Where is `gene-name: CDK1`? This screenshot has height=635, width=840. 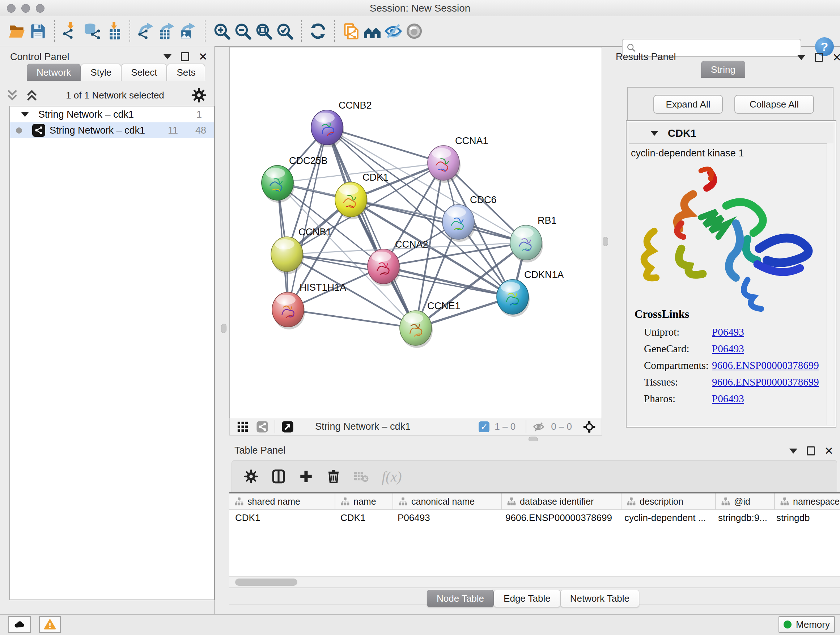 gene-name: CDK1 is located at coordinates (682, 133).